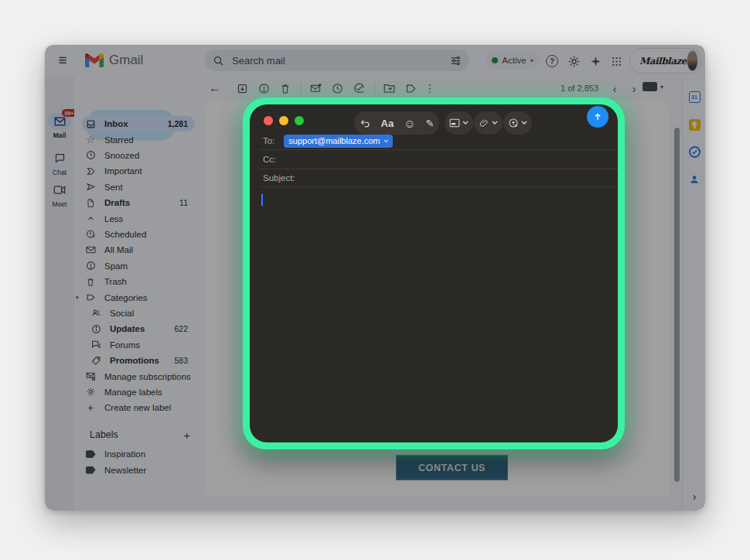 This screenshot has height=560, width=750. I want to click on format-icon: Aa, so click(388, 124).